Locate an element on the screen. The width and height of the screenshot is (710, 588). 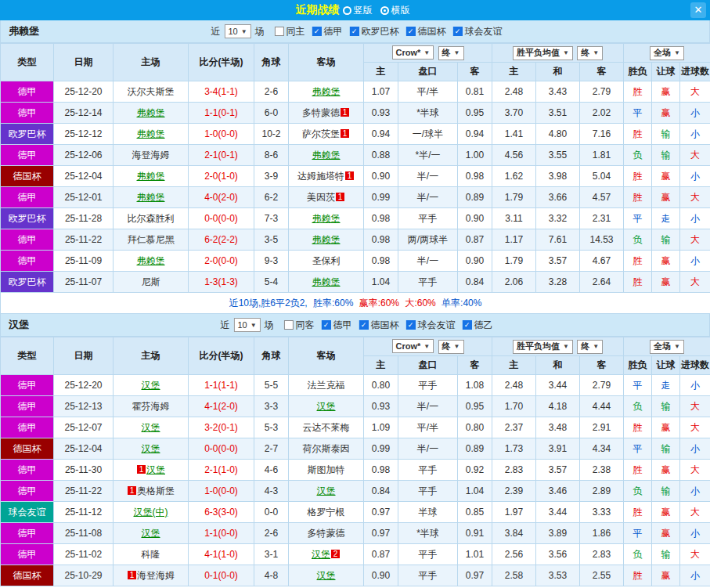
match-row: 德甲 25-11-22 1奥格斯堡 1-0(0-0) 4-3 汉堡 0.84 平… is located at coordinates (355, 492).